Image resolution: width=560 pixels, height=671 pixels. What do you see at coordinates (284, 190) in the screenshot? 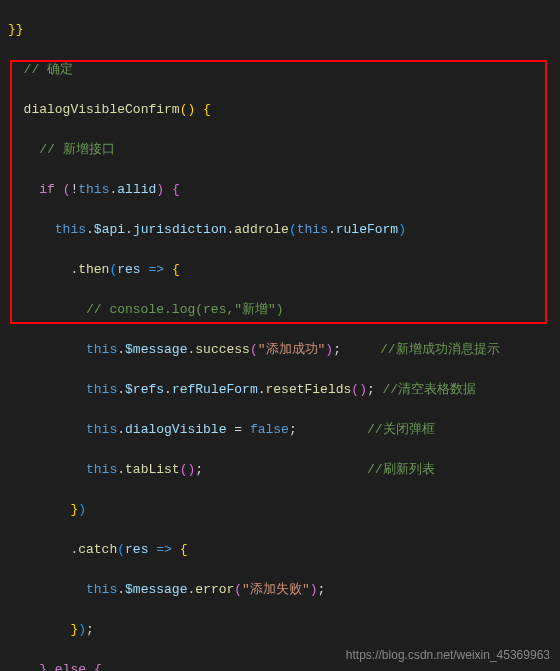
I see `code-line: if (!this.allid) {` at bounding box center [284, 190].